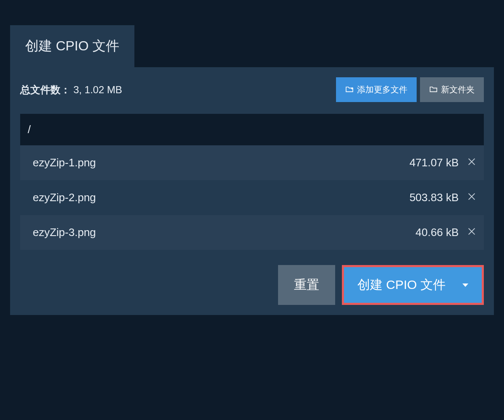 This screenshot has height=420, width=504. What do you see at coordinates (434, 163) in the screenshot?
I see `file-size: 471.07 kB` at bounding box center [434, 163].